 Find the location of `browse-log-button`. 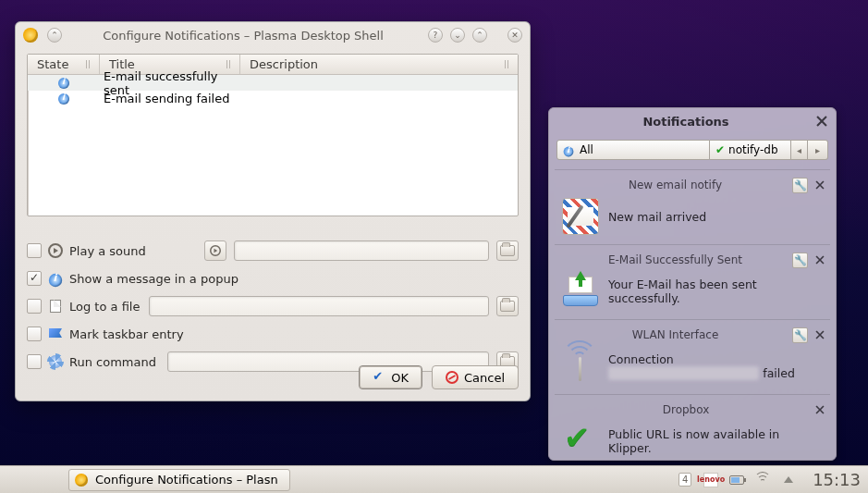

browse-log-button is located at coordinates (507, 306).